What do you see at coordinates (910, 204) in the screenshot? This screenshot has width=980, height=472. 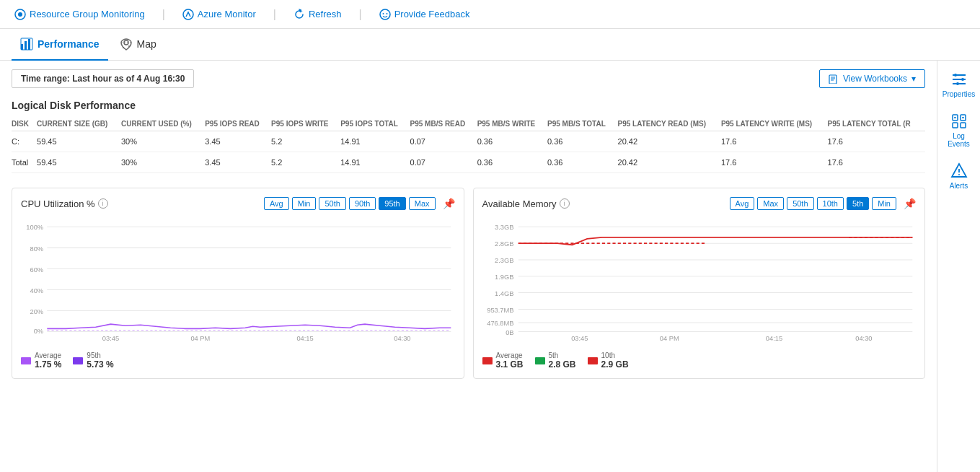 I see `memory-pin-icon: 📌` at bounding box center [910, 204].